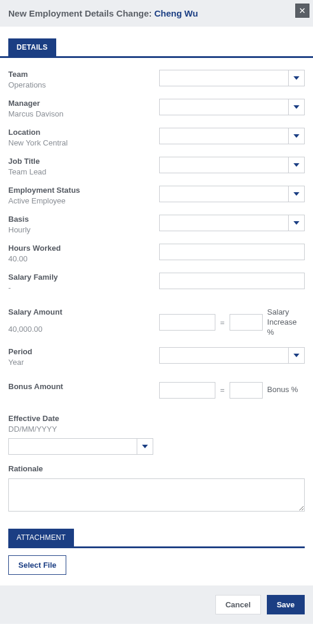 The image size is (313, 644). I want to click on input-emp-status, so click(224, 194).